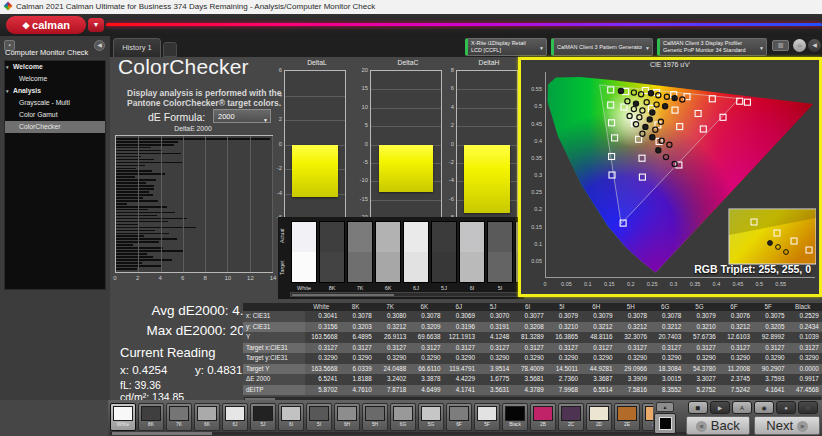  Describe the element at coordinates (291, 417) in the screenshot. I see `patch-button-6i: 6I` at that location.